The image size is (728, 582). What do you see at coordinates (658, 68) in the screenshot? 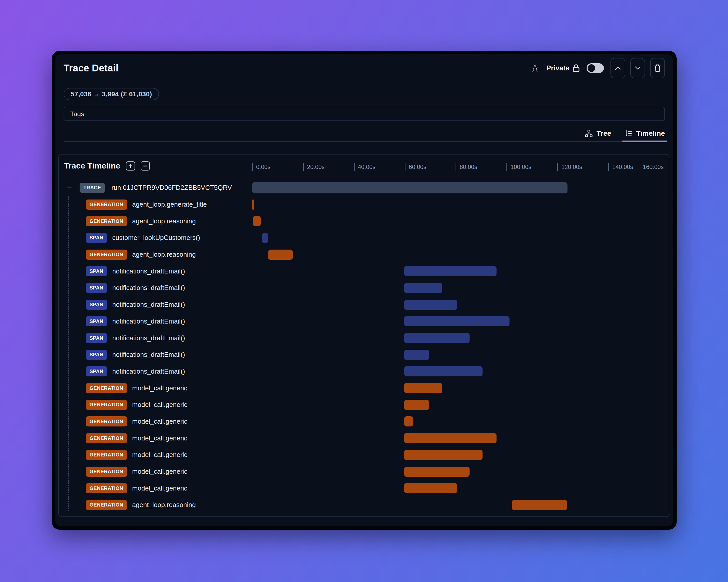
I see `trash-icon` at bounding box center [658, 68].